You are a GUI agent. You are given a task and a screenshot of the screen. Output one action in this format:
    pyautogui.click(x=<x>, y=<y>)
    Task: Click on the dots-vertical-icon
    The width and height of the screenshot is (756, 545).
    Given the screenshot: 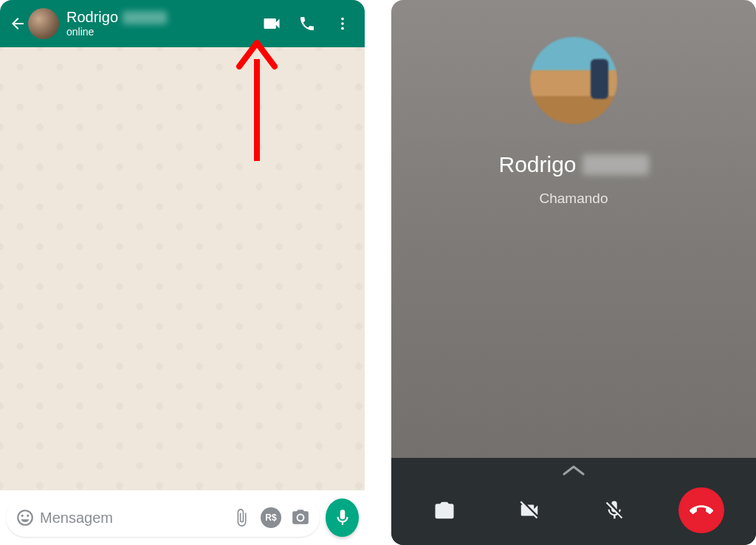 What is the action you would take?
    pyautogui.click(x=343, y=24)
    